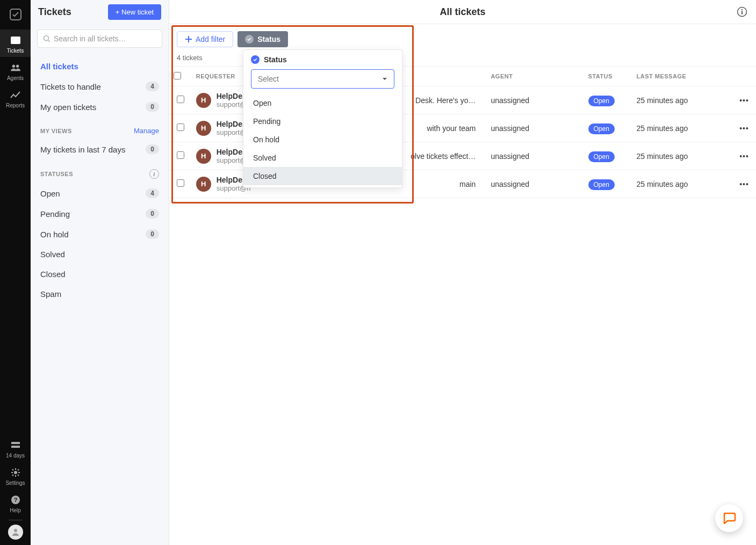 This screenshot has height=545, width=756. I want to click on panel-header: Status, so click(322, 60).